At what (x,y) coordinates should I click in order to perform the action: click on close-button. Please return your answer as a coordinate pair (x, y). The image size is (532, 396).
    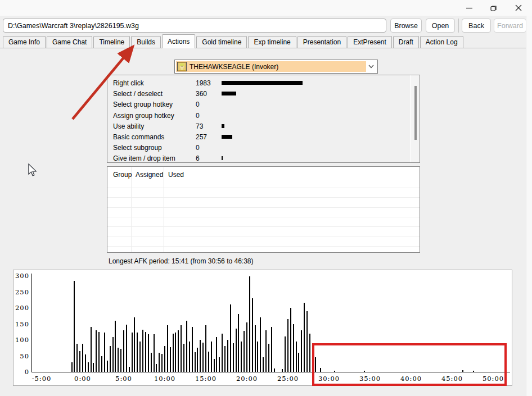
    Looking at the image, I should click on (519, 8).